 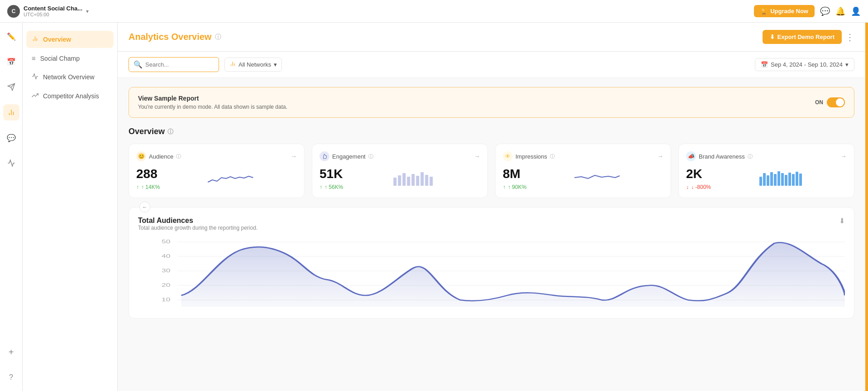 I want to click on impressions-info-icon: ⓘ, so click(x=552, y=157).